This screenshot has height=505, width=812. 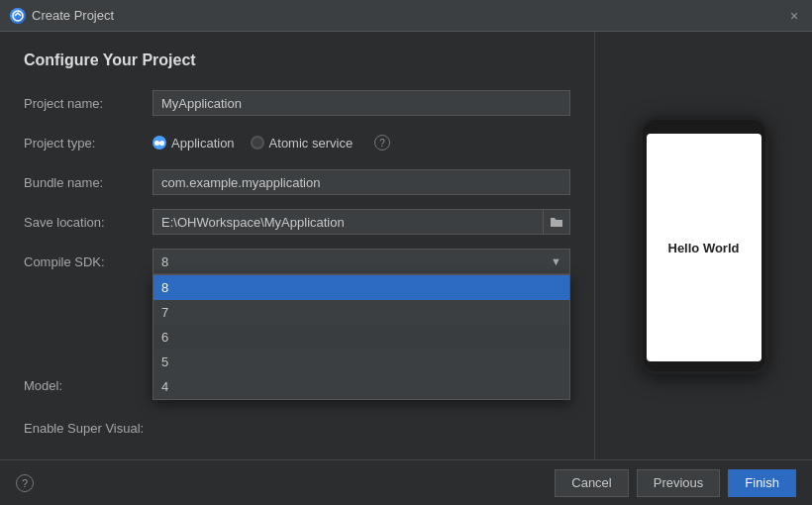 What do you see at coordinates (361, 182) in the screenshot?
I see `bundle-name-control` at bounding box center [361, 182].